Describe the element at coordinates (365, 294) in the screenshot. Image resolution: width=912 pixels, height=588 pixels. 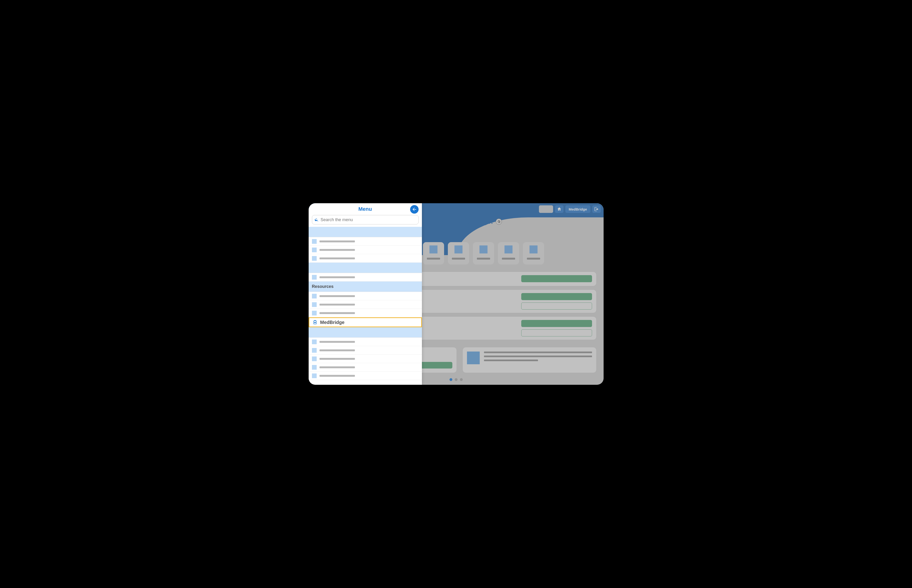
I see `menu-panel: Menu ResourcesMedBridge` at that location.